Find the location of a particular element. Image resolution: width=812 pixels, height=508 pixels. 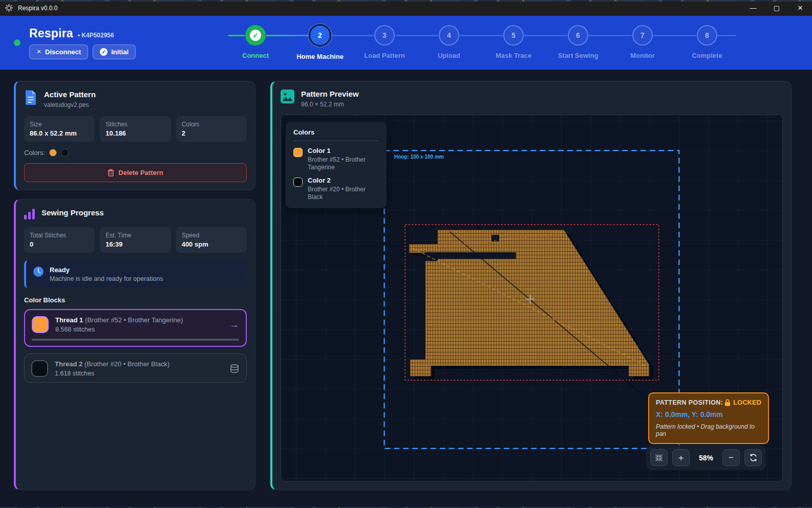

status-title: Ready is located at coordinates (106, 270).